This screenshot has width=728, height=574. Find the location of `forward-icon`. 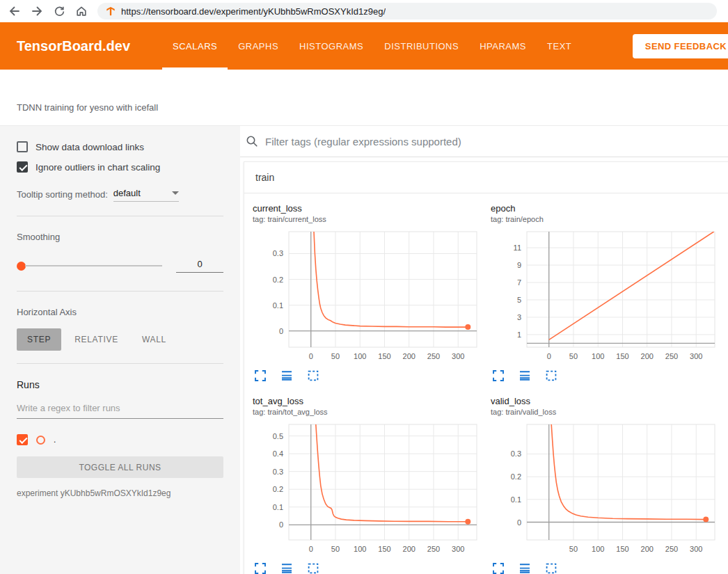

forward-icon is located at coordinates (37, 11).